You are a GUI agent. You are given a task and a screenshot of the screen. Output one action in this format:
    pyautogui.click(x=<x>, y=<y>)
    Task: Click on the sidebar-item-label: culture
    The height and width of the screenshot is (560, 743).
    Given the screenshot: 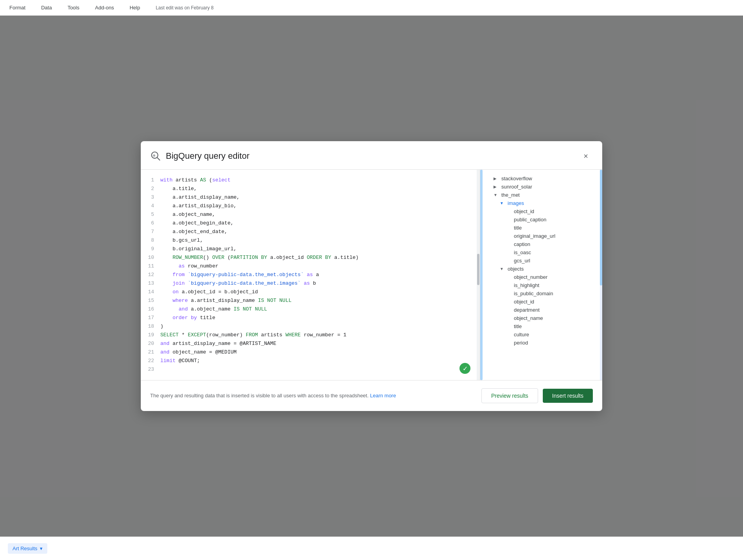 What is the action you would take?
    pyautogui.click(x=555, y=335)
    